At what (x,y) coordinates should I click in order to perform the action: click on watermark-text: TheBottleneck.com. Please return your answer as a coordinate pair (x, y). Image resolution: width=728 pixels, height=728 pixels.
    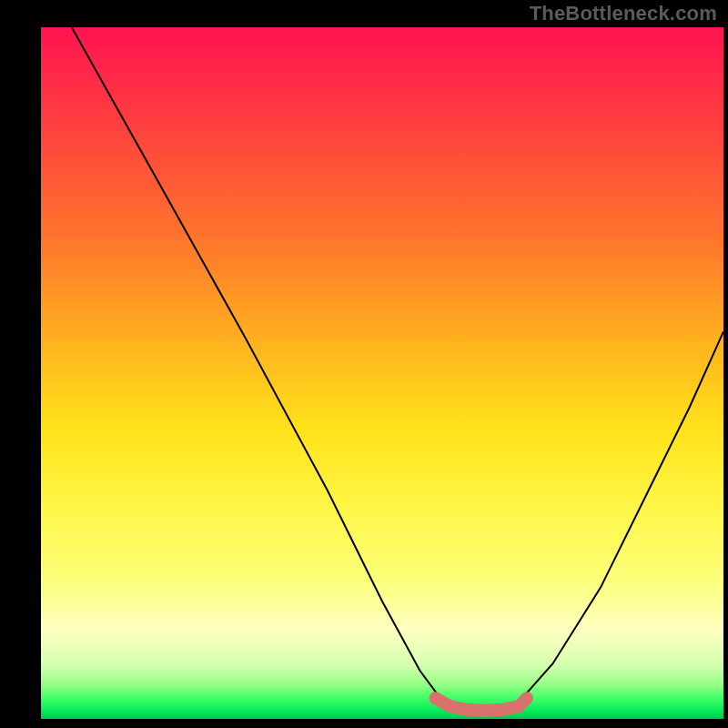
    Looking at the image, I should click on (623, 14).